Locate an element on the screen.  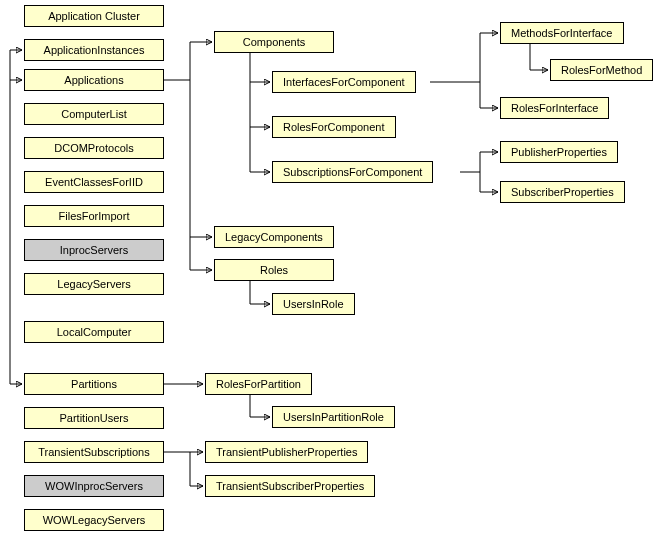
node-transient-subscriber-properties: TransientSubscriberProperties is located at coordinates (290, 486).